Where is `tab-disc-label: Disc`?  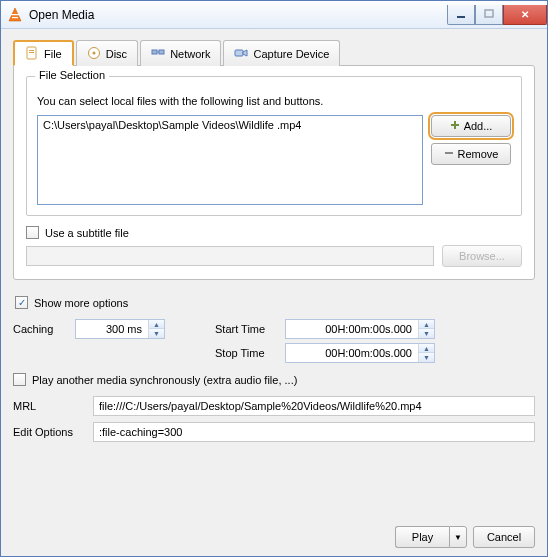 tab-disc-label: Disc is located at coordinates (116, 54).